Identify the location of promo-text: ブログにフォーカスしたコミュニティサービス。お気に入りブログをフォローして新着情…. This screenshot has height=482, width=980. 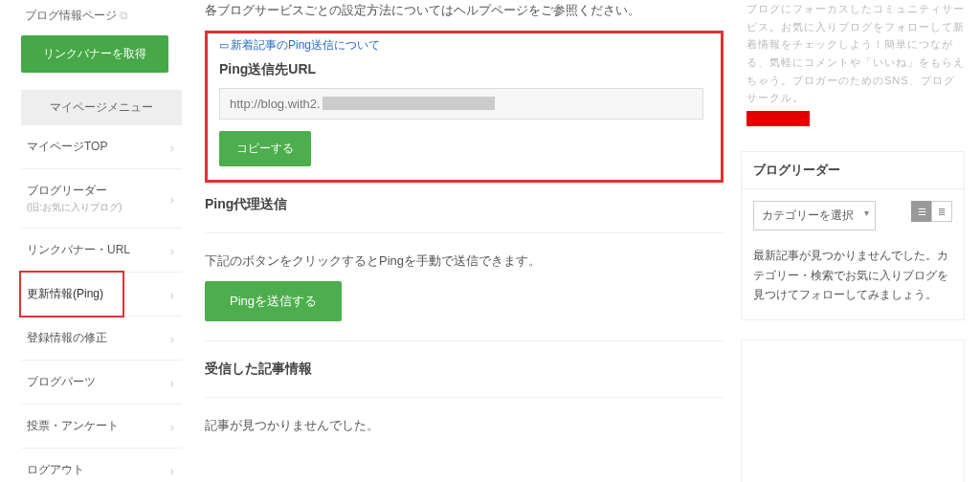
(853, 67).